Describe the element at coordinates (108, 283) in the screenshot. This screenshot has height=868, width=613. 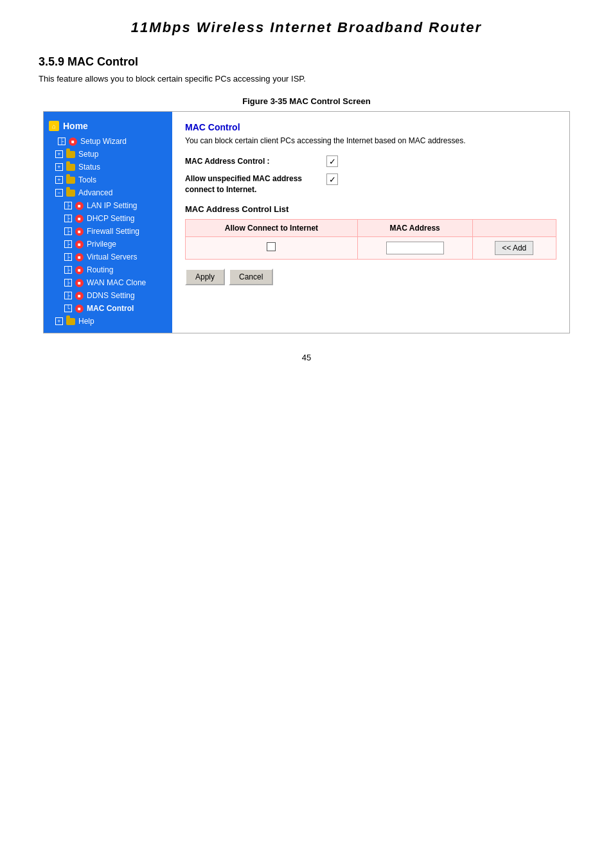
I see `sidebar-item-wan-mac: ├ ■ WAN MAC Clone` at that location.